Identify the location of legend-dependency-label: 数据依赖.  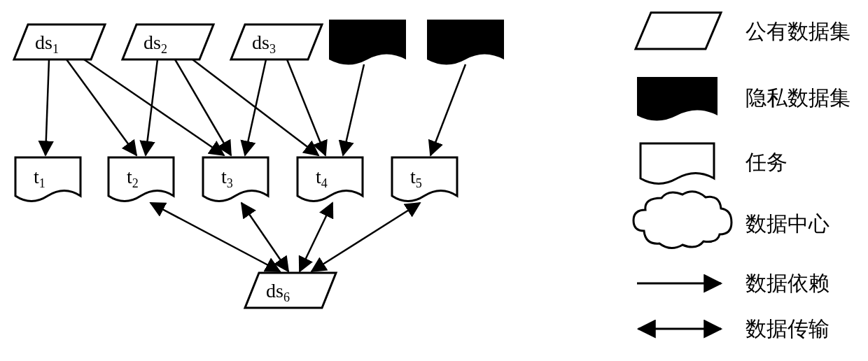
(788, 283).